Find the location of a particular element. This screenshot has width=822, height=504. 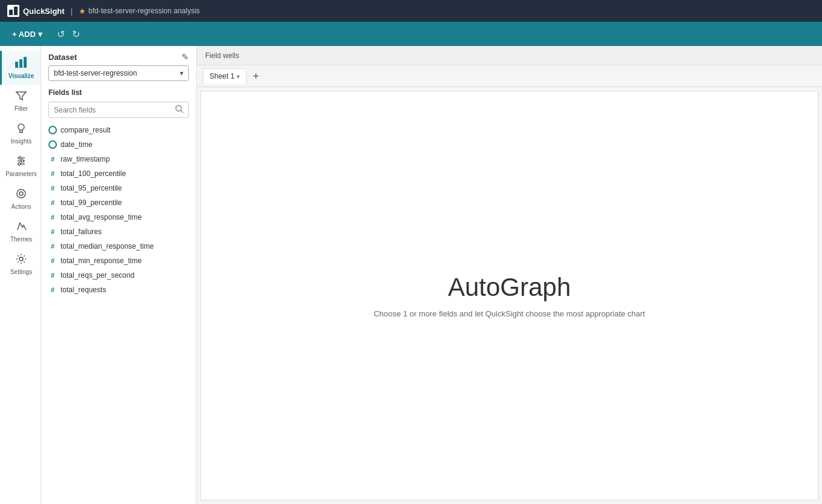

field-wells-bar: Field wells is located at coordinates (510, 56).